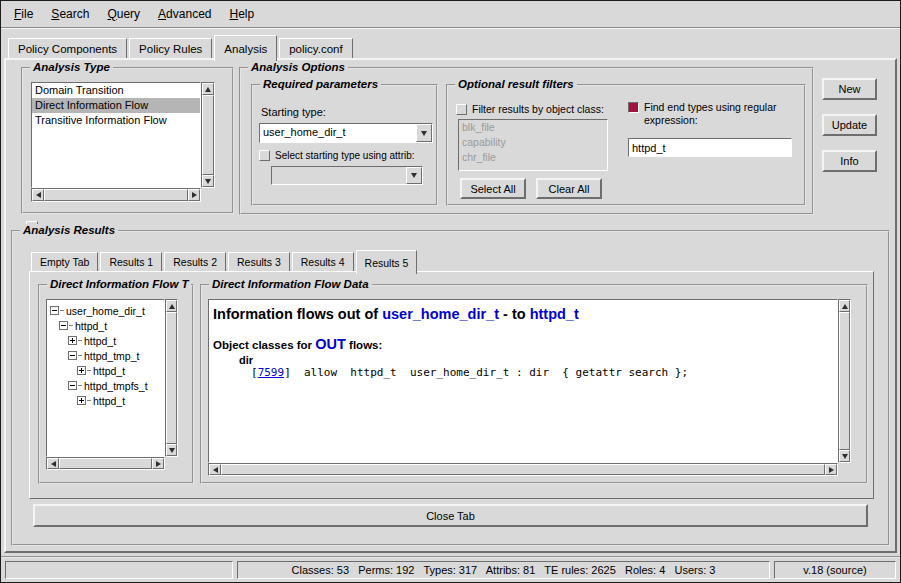  I want to click on menu-file: File, so click(24, 14).